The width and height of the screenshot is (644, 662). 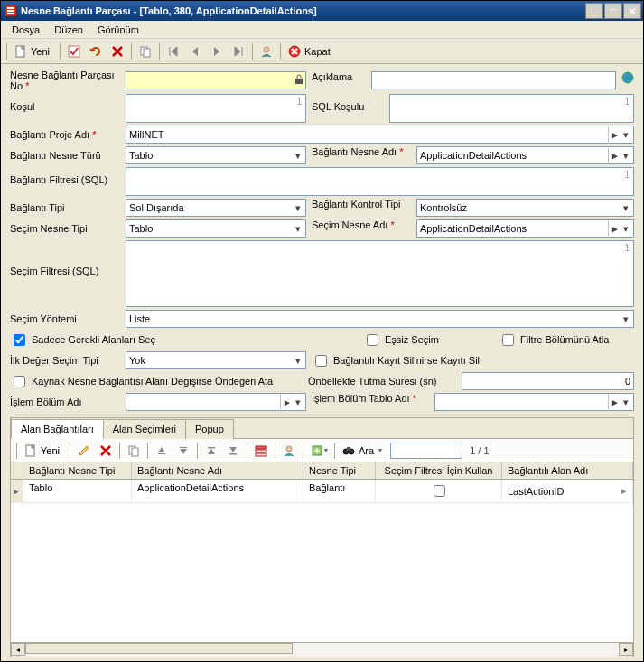 I want to click on check-dellink, so click(x=322, y=361).